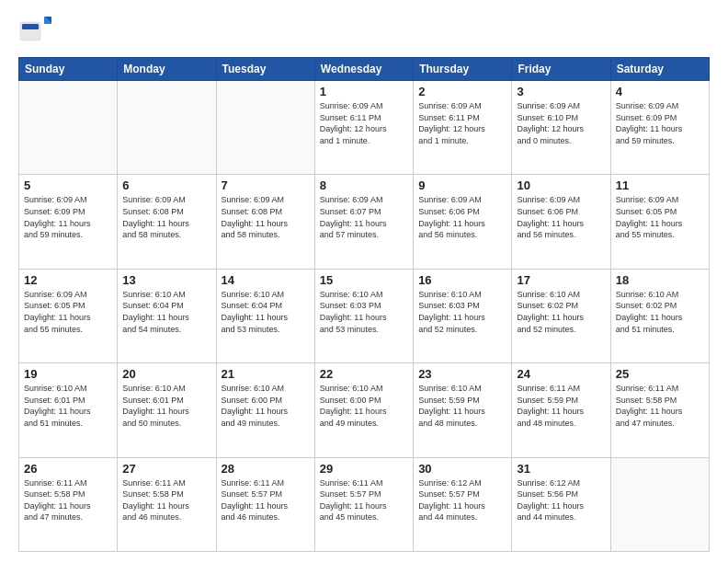  Describe the element at coordinates (462, 500) in the screenshot. I see `day-info: Sunrise: 6:12 AM Sunset: 5:57 PM Dayligh…` at that location.